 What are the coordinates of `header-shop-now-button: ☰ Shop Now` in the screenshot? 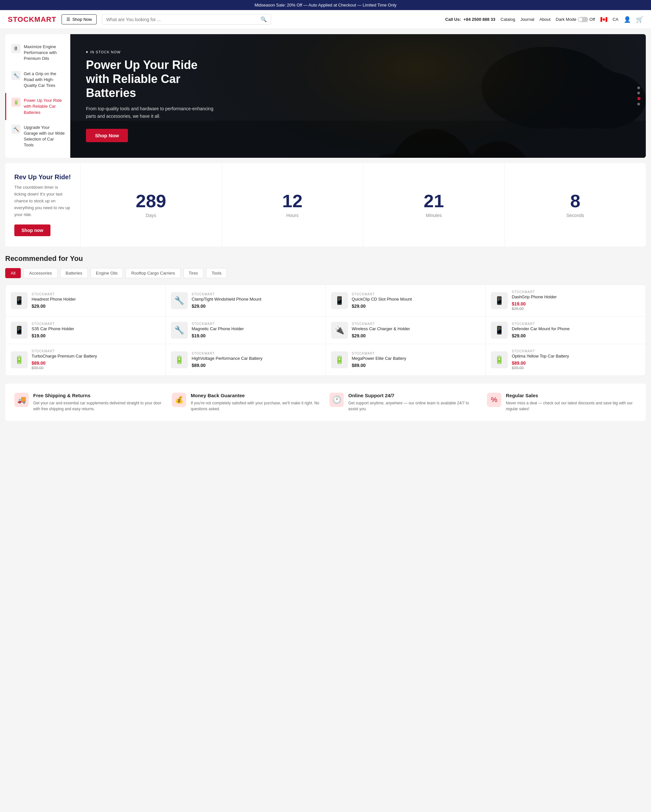 It's located at (79, 20).